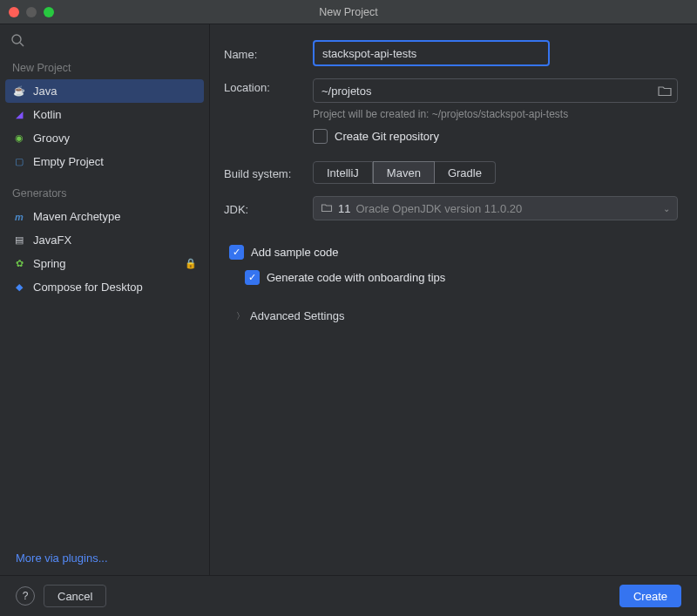 The image size is (697, 616). Describe the element at coordinates (457, 315) in the screenshot. I see `advanced-settings-toggle: 〉 Advanced Settings` at that location.